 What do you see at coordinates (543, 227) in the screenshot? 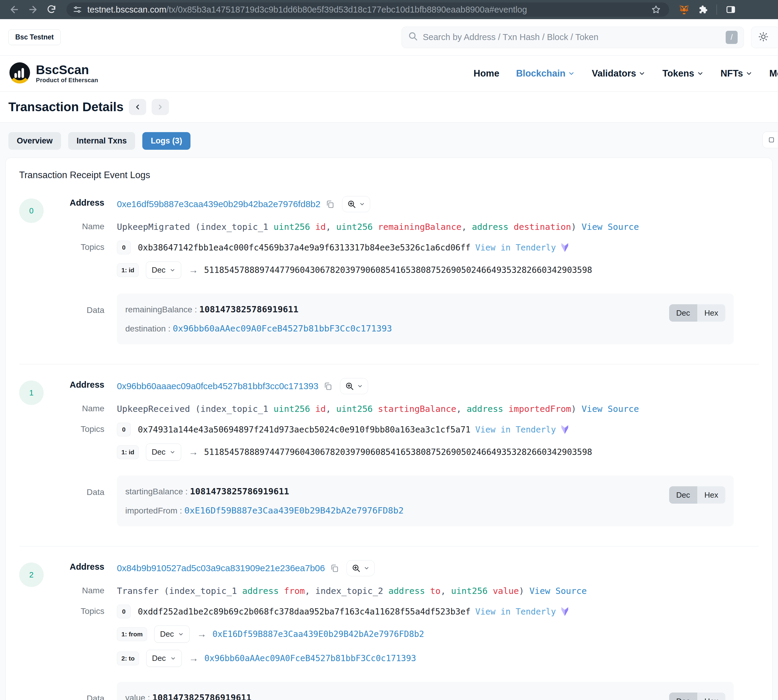
I see `signature-token: destination` at bounding box center [543, 227].